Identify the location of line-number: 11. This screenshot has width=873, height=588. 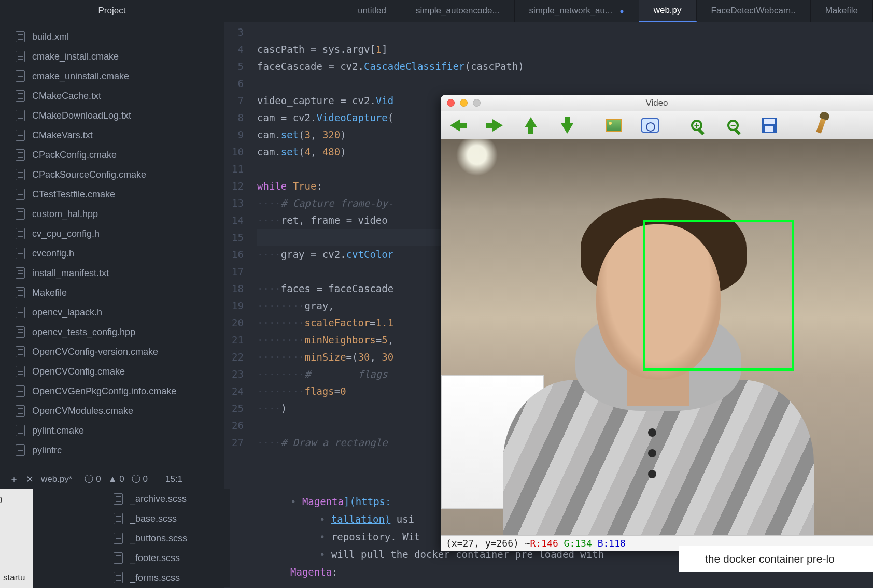
(234, 169).